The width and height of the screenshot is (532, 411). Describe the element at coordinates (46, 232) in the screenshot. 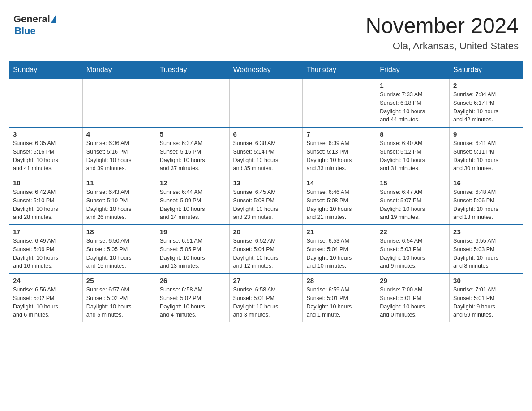

I see `day-number: 17` at that location.